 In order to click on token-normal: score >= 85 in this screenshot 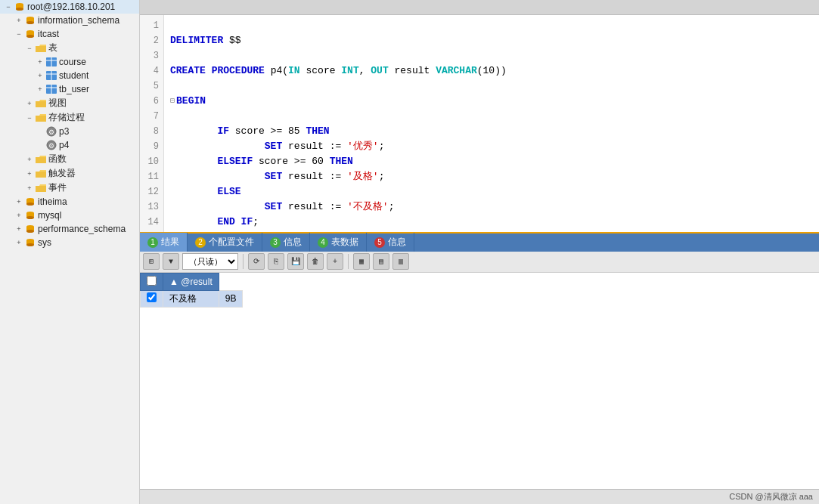, I will do `click(268, 131)`.